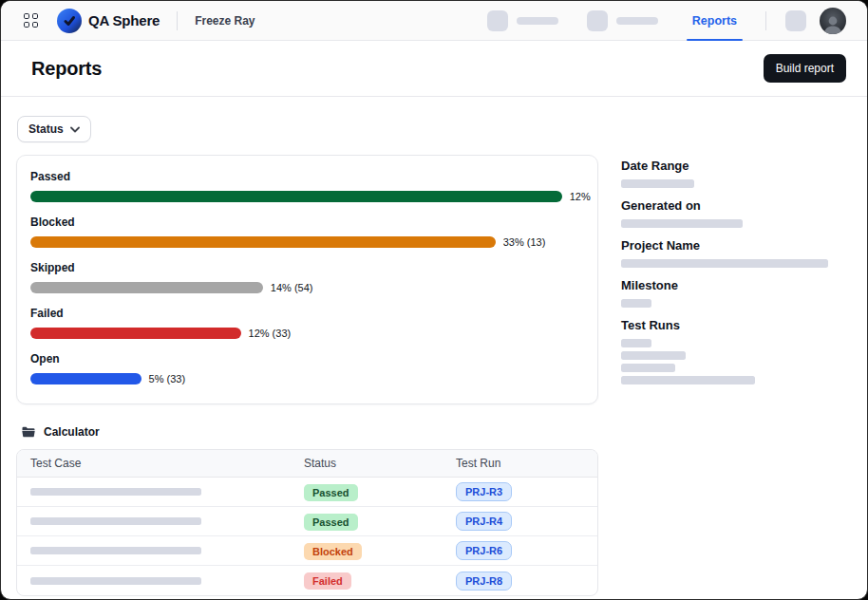 This screenshot has width=868, height=600. I want to click on active-tab-underline, so click(714, 40).